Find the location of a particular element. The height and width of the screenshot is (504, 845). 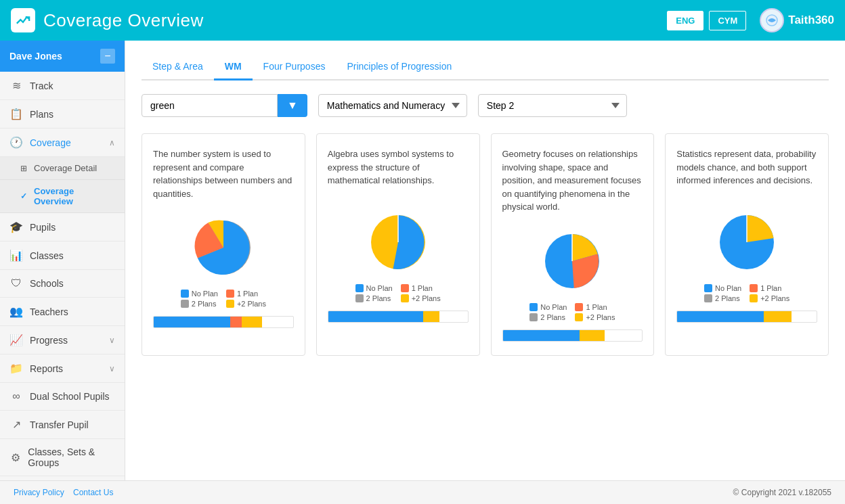

dual-school-icon: ∞ is located at coordinates (16, 396).